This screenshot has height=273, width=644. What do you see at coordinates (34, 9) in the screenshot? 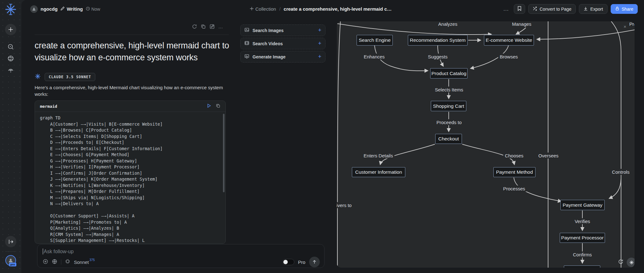
I see `workspace-avatar-icon` at bounding box center [34, 9].